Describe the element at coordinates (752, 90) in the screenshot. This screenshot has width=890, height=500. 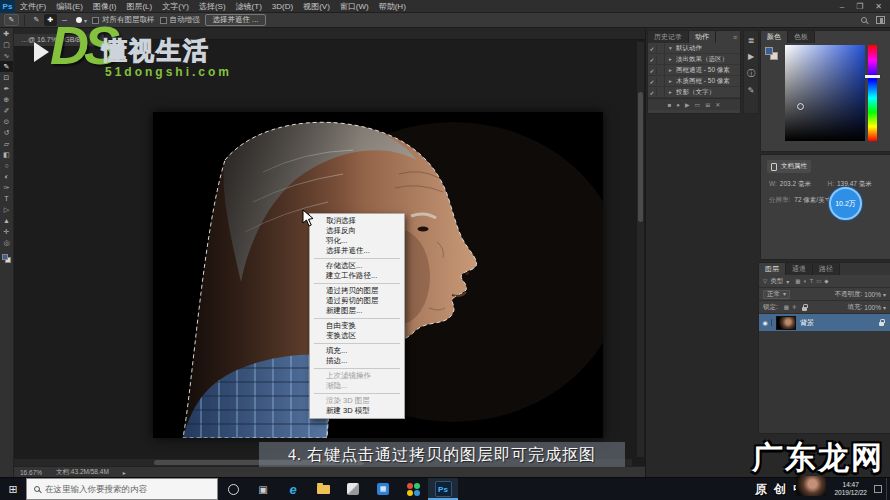
I see `panel-icon-brush: ✎` at that location.